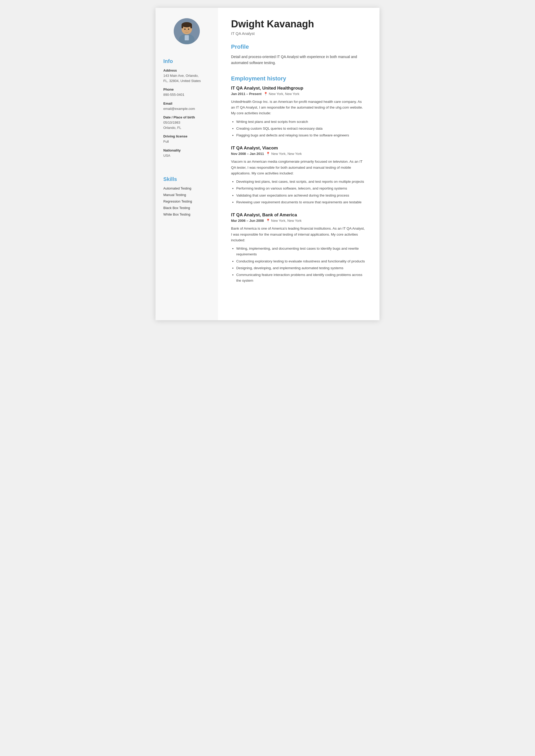  Describe the element at coordinates (187, 109) in the screenshot. I see `info-value: email@example.com` at that location.